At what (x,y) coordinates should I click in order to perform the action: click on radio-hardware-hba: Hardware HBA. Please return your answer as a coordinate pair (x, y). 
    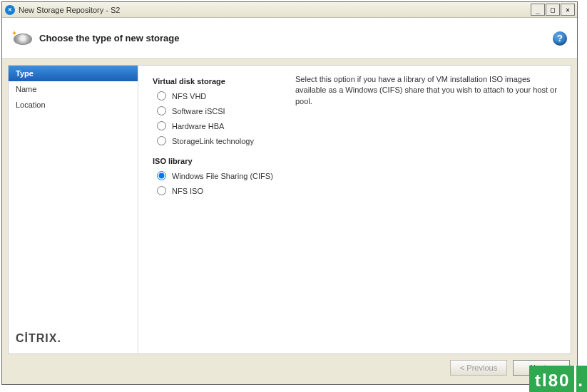
    Looking at the image, I should click on (226, 125).